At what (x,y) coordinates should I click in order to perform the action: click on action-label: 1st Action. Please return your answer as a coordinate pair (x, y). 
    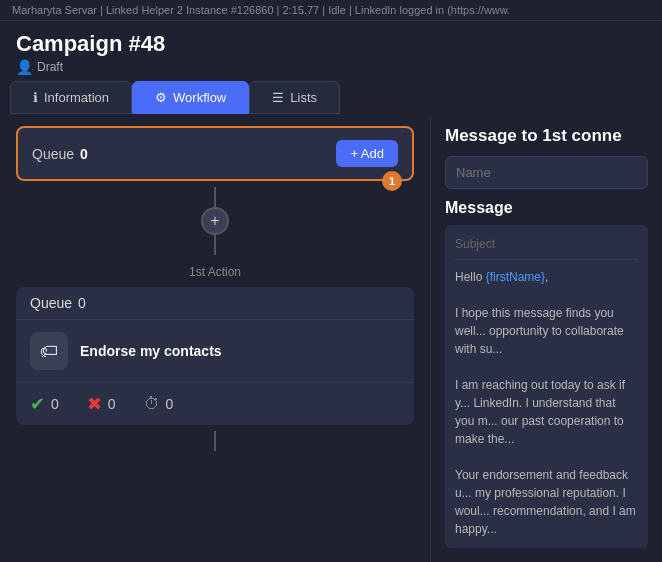
    Looking at the image, I should click on (215, 272).